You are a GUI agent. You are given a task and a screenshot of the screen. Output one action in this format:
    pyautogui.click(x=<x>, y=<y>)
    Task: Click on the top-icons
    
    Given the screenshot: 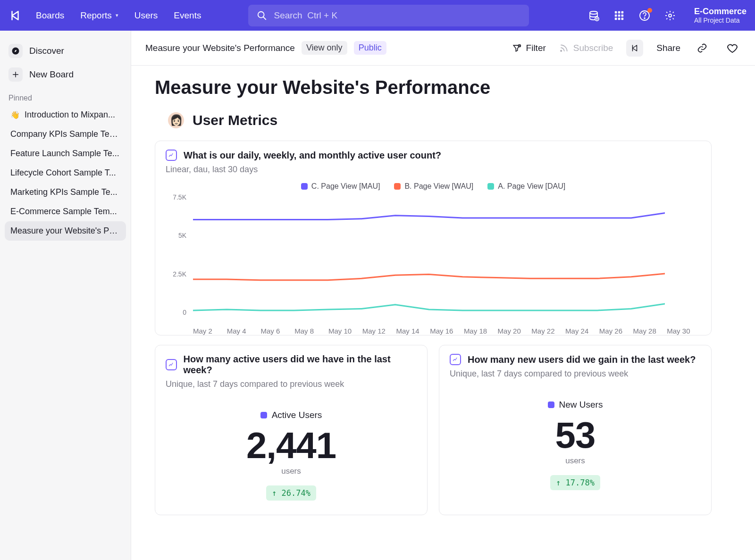 What is the action you would take?
    pyautogui.click(x=632, y=16)
    